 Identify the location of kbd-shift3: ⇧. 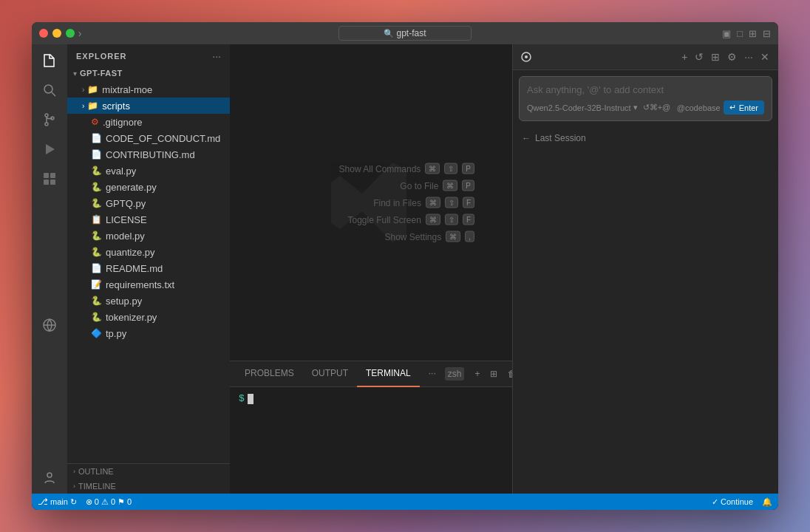
(452, 220).